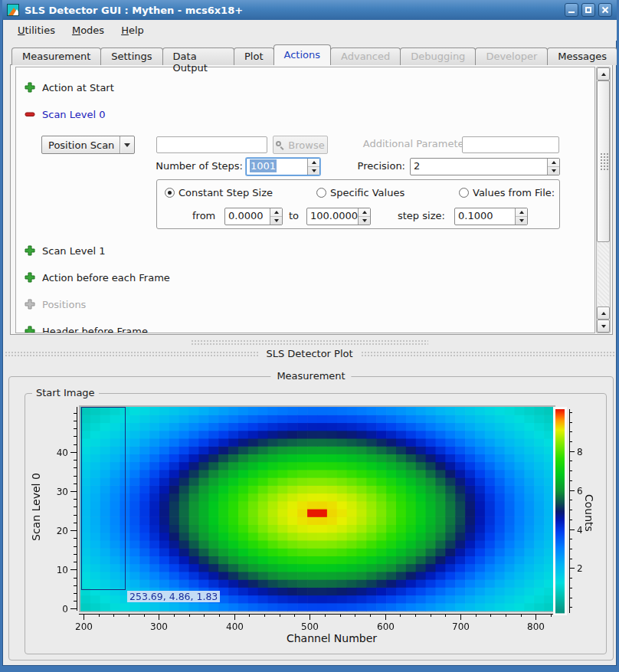  I want to click on measurement-group-title: Measurement, so click(311, 375).